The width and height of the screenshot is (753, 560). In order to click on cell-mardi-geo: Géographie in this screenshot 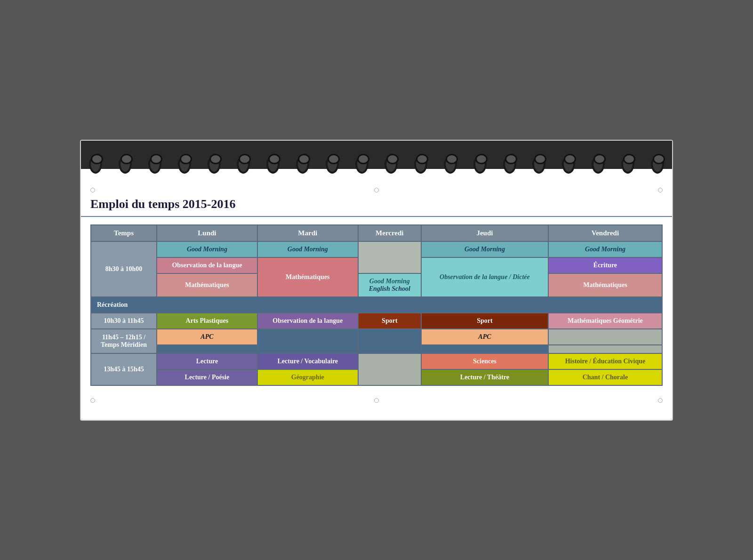, I will do `click(308, 377)`.